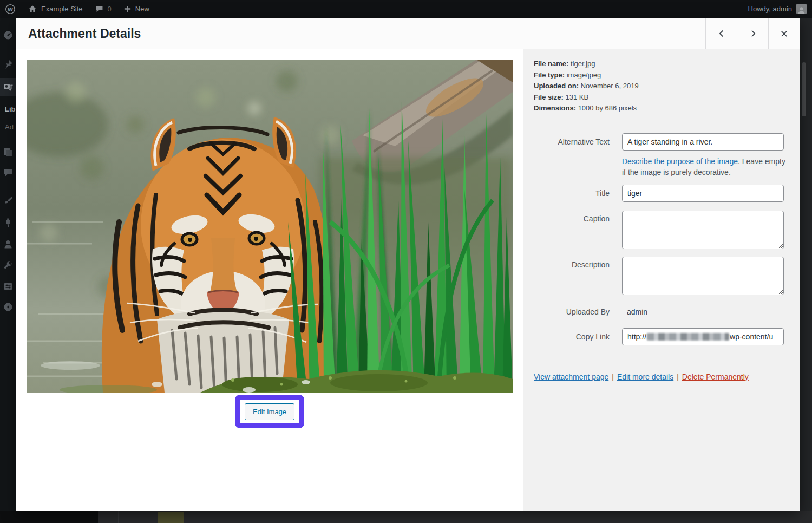 This screenshot has width=812, height=523. I want to click on site-menu: Example Site, so click(55, 9).